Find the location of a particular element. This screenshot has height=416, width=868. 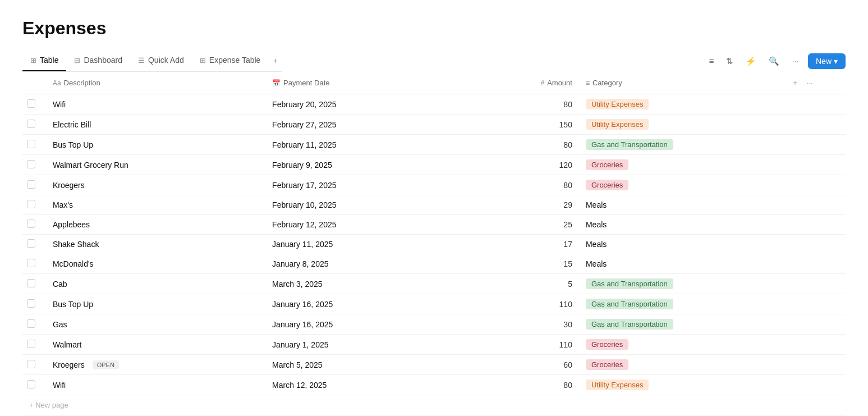

amount-cell: 150 is located at coordinates (500, 125).